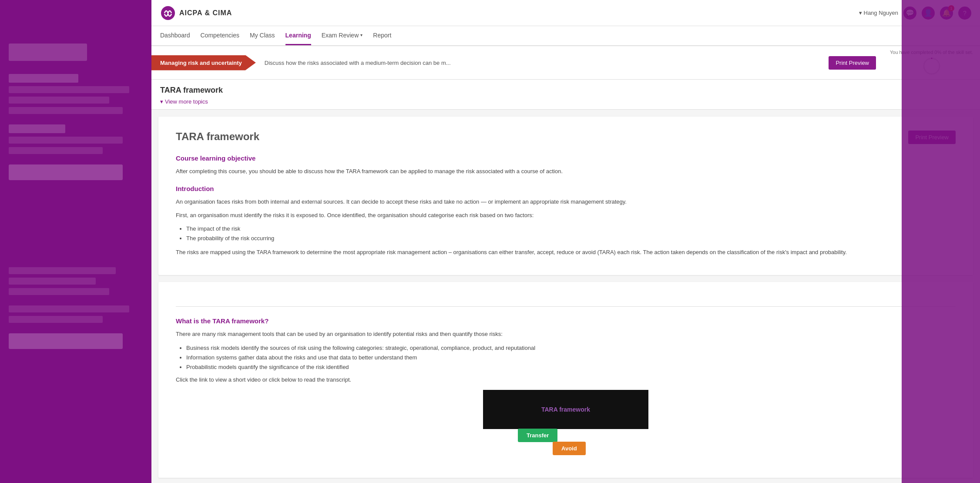 This screenshot has height=483, width=980. I want to click on course-objective-heading: Course learning objective, so click(566, 158).